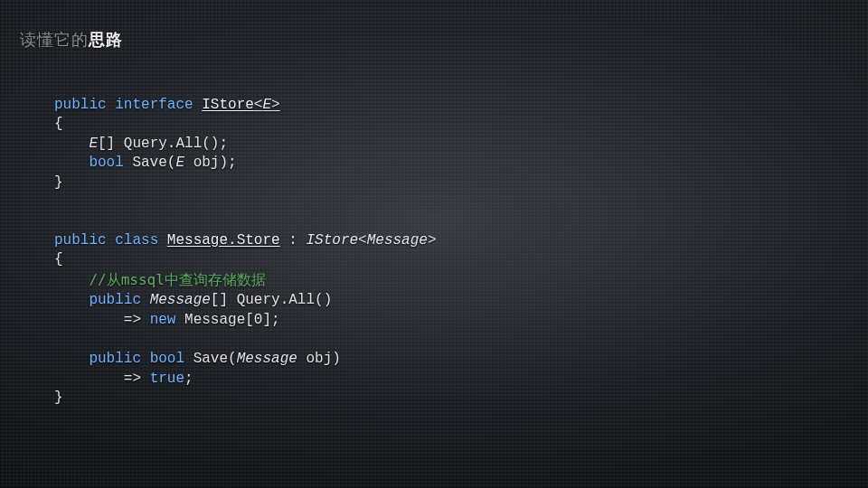  Describe the element at coordinates (71, 40) in the screenshot. I see `slide-title: 读懂它的思路` at that location.